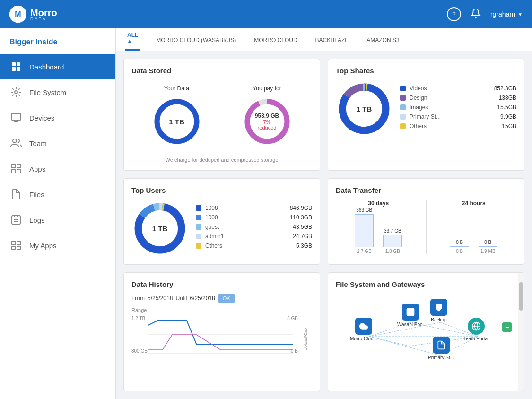 Image resolution: width=532 pixels, height=399 pixels. What do you see at coordinates (37, 195) in the screenshot?
I see `sidebar-item-label: Files` at bounding box center [37, 195].